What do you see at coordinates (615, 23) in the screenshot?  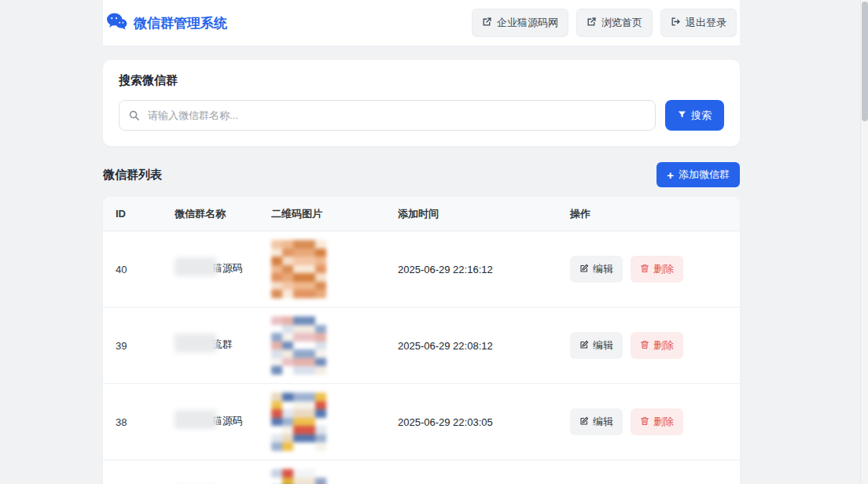 I see `nav-home-button: 浏览首页` at bounding box center [615, 23].